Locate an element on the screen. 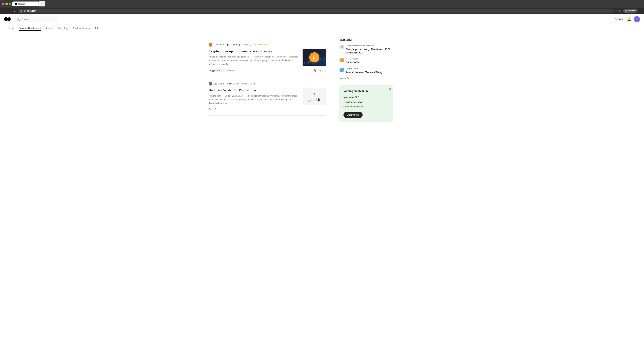 The height and width of the screenshot is (362, 644). write-button: ✏️ Write is located at coordinates (620, 19).